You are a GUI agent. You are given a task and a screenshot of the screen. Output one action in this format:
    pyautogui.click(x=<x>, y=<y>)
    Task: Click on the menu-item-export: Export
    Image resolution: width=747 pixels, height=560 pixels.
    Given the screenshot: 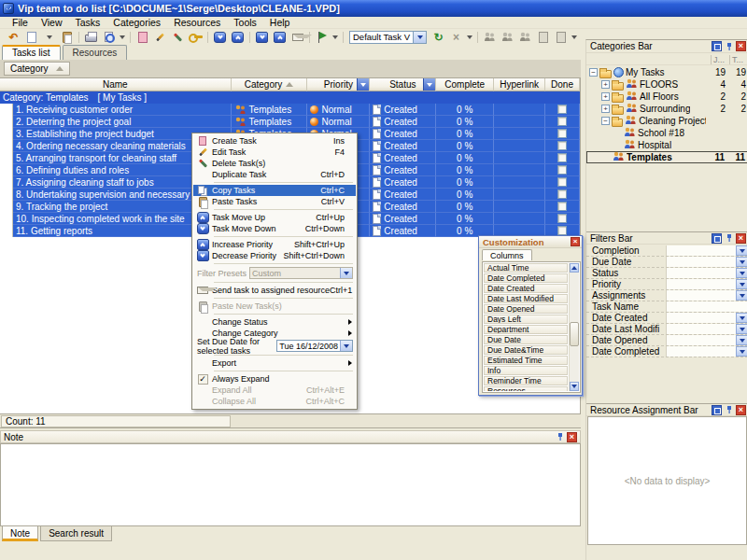 What is the action you would take?
    pyautogui.click(x=275, y=363)
    